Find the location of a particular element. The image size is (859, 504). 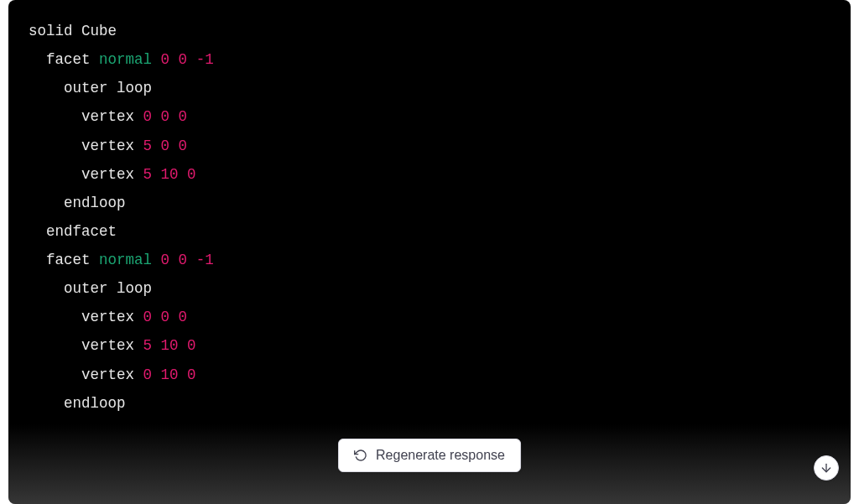

code-line: endfacet is located at coordinates (430, 231).